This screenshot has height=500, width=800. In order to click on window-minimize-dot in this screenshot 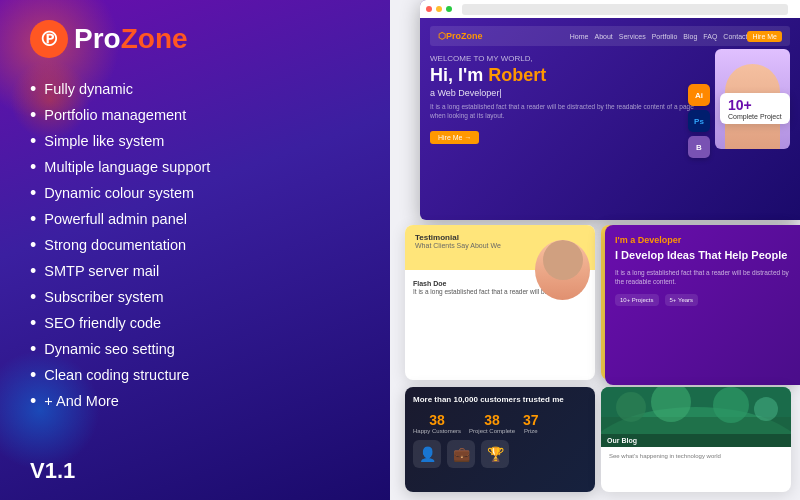, I will do `click(439, 9)`.